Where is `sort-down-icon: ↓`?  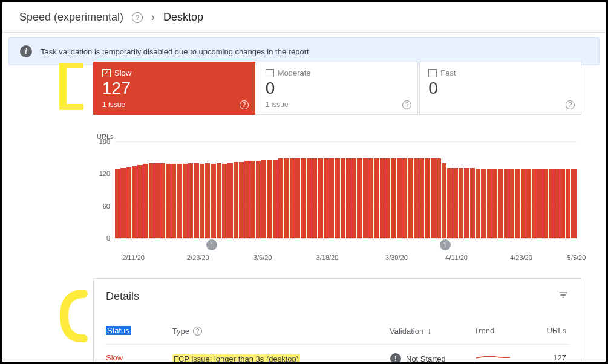
sort-down-icon: ↓ is located at coordinates (430, 331).